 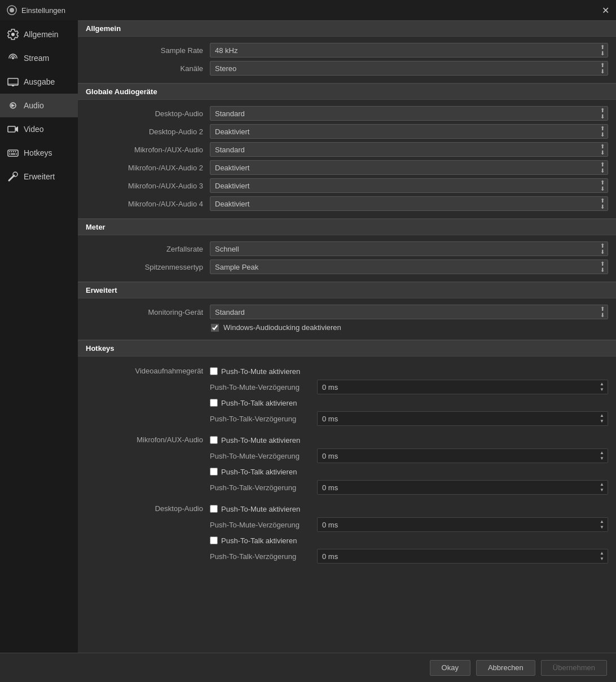 I want to click on hotkey-row-ptt-videoaufnahme: Push-To-Talk aktivieren, so click(x=409, y=403).